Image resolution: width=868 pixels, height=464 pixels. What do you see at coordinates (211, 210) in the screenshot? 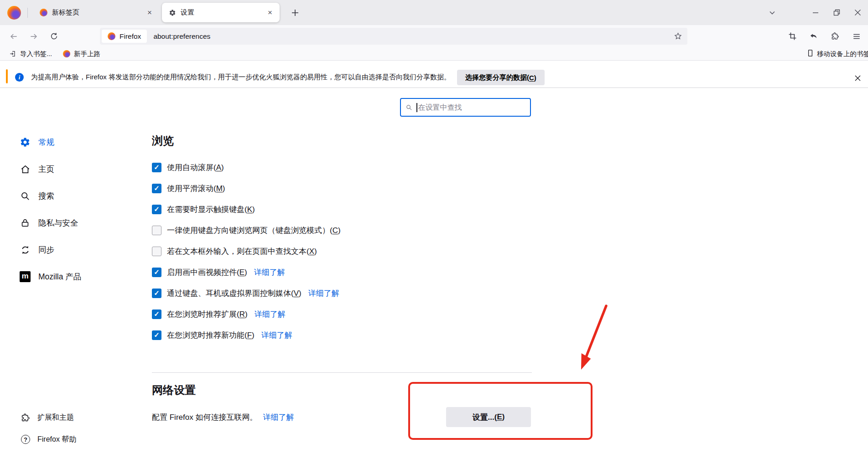
I see `checkbox-label: 在需要时显示触摸键盘(K)` at bounding box center [211, 210].